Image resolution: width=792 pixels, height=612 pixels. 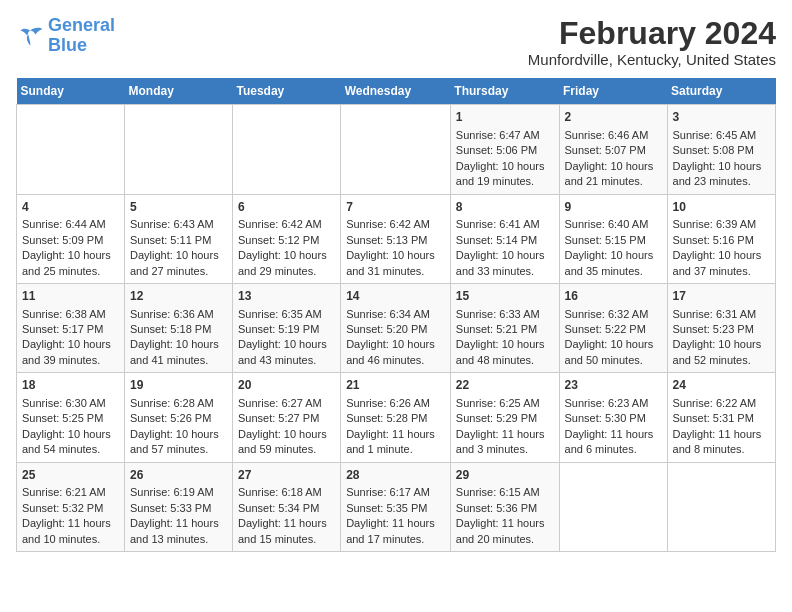 What do you see at coordinates (614, 442) in the screenshot?
I see `cell-text: Daylight: 11 hours and 6 minutes.` at bounding box center [614, 442].